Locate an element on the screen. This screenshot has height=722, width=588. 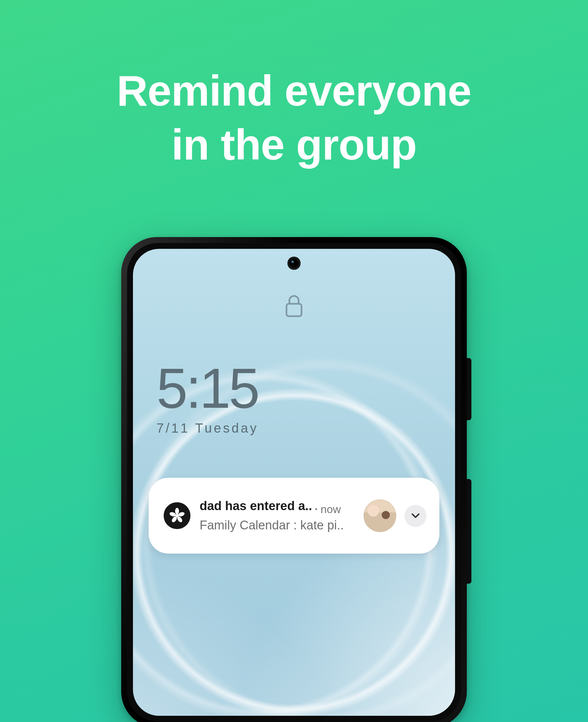
notification-title: dad has entered a.. is located at coordinates (256, 506).